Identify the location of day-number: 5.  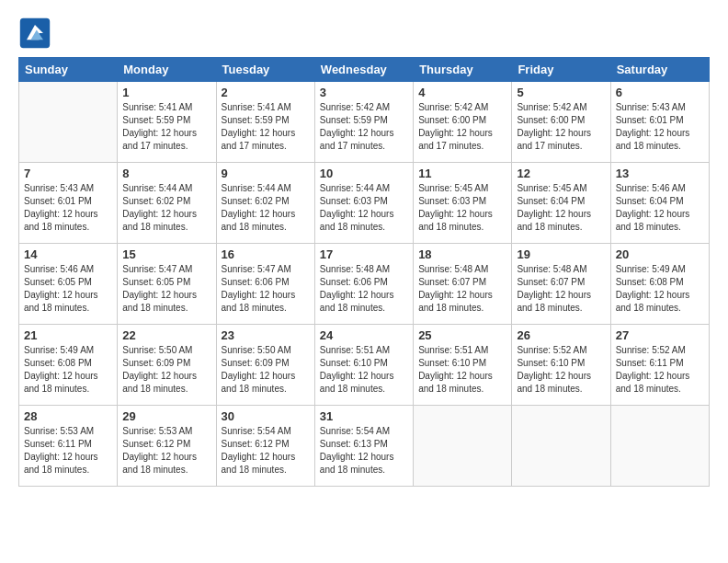
(561, 92).